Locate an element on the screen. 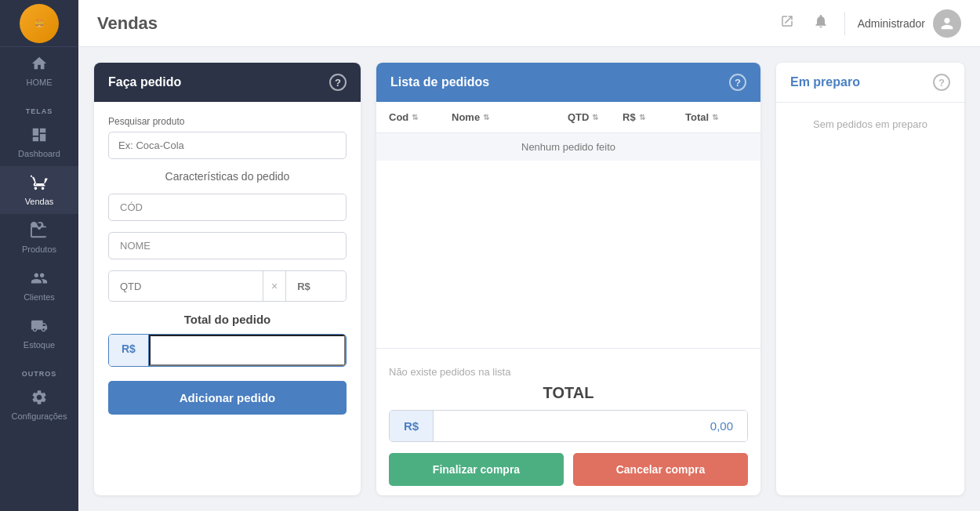 This screenshot has height=511, width=980. multiply-icon: × is located at coordinates (274, 286).